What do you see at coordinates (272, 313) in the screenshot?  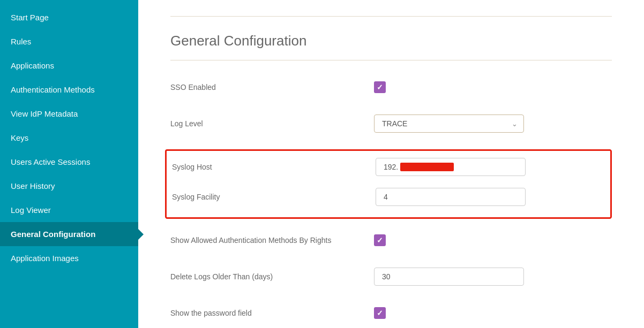 I see `show-password-label: Show the password field` at bounding box center [272, 313].